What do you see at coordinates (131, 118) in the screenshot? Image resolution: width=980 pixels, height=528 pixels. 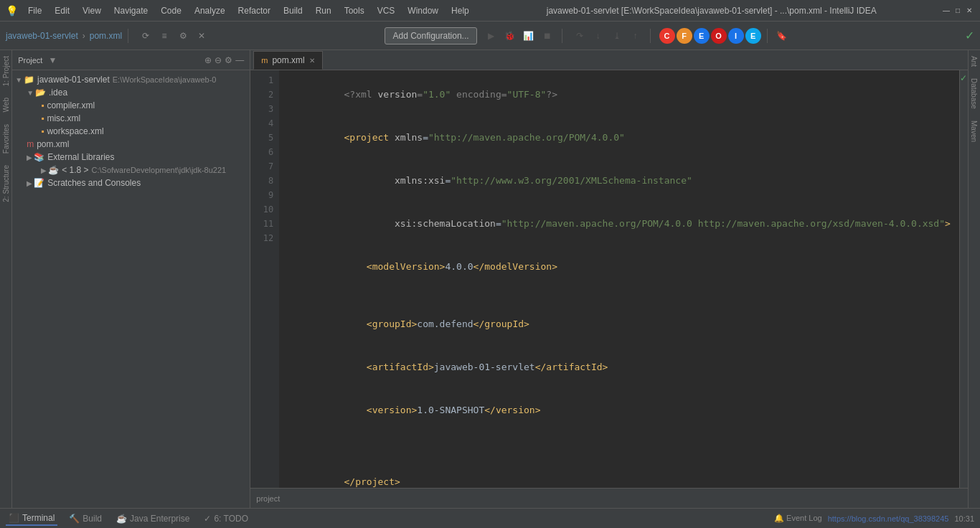 I see `tree-misc-xml: ▪ misc.xml` at bounding box center [131, 118].